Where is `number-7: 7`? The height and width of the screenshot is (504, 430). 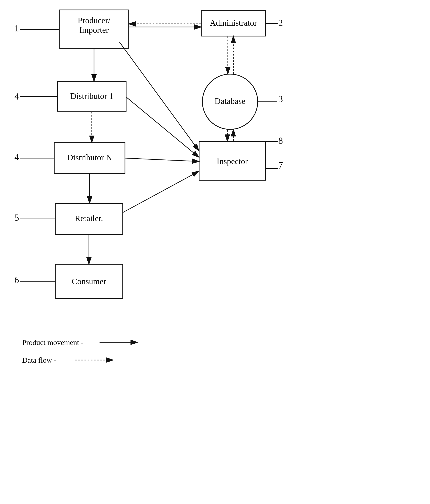 number-7: 7 is located at coordinates (281, 165).